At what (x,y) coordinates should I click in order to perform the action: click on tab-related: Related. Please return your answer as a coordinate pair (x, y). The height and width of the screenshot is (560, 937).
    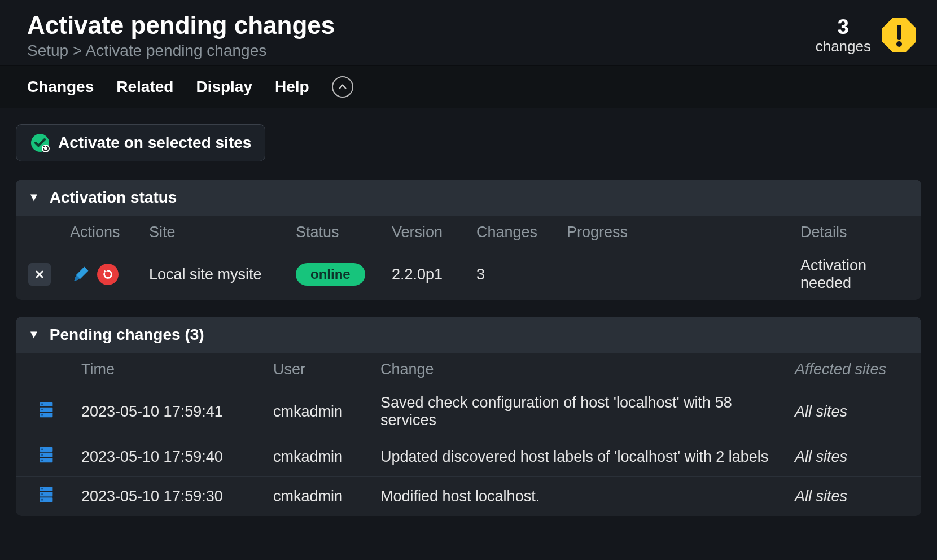
    Looking at the image, I should click on (145, 87).